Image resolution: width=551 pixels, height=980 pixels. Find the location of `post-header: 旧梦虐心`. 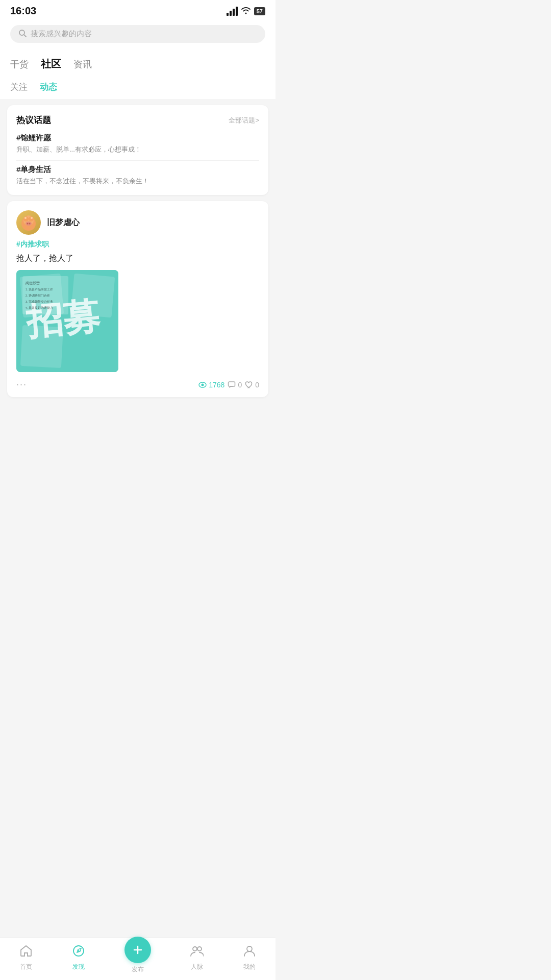

post-header: 旧梦虐心 is located at coordinates (138, 223).